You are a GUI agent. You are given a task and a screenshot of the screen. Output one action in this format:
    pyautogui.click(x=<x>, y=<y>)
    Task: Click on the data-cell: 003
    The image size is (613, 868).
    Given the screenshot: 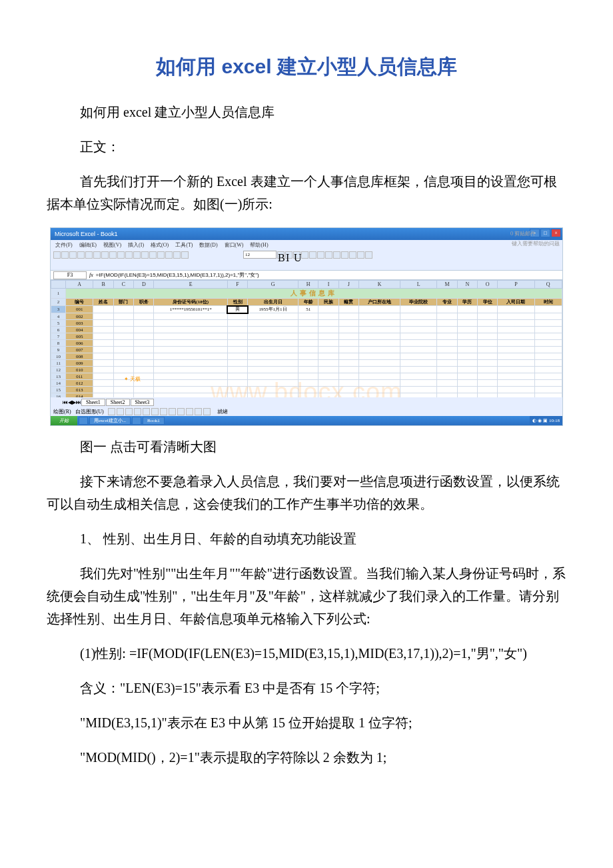 What is the action you would take?
    pyautogui.click(x=80, y=323)
    